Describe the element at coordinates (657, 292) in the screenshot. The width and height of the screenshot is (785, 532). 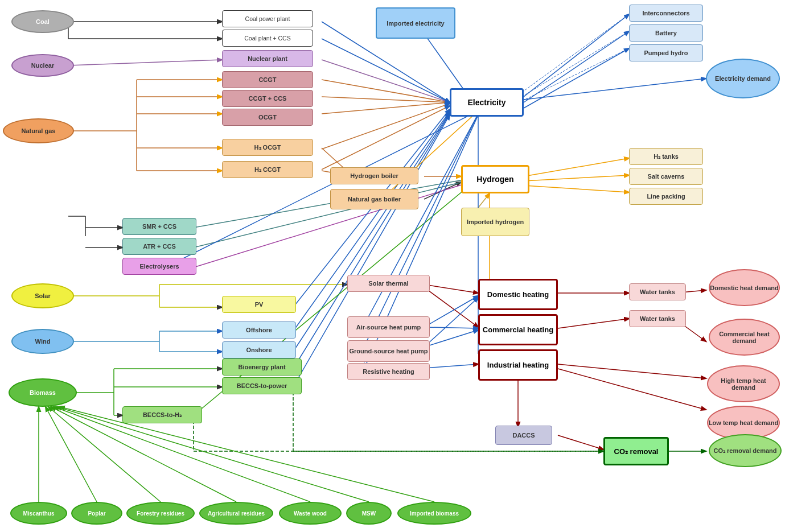
I see `water-tanks-domestic-box: Water tanks` at that location.